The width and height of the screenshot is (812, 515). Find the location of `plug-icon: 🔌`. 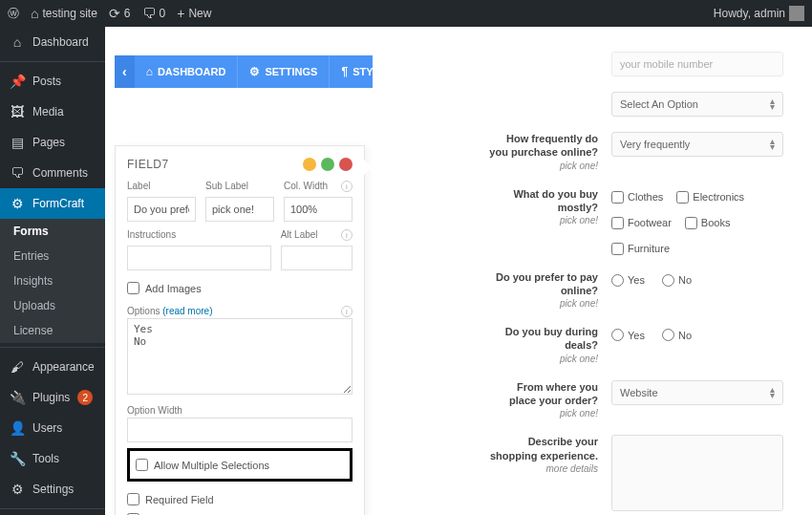

plug-icon: 🔌 is located at coordinates (17, 397).